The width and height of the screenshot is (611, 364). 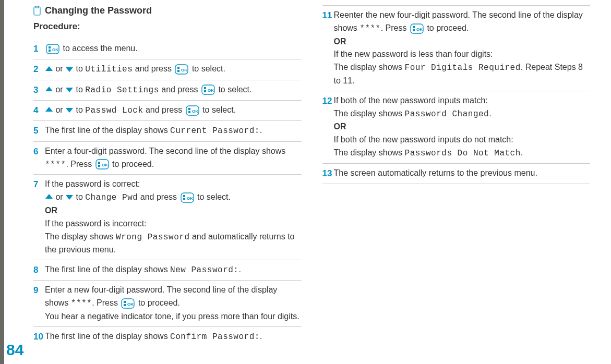 What do you see at coordinates (462, 54) in the screenshot?
I see `text: If the new password is less than four di…` at bounding box center [462, 54].